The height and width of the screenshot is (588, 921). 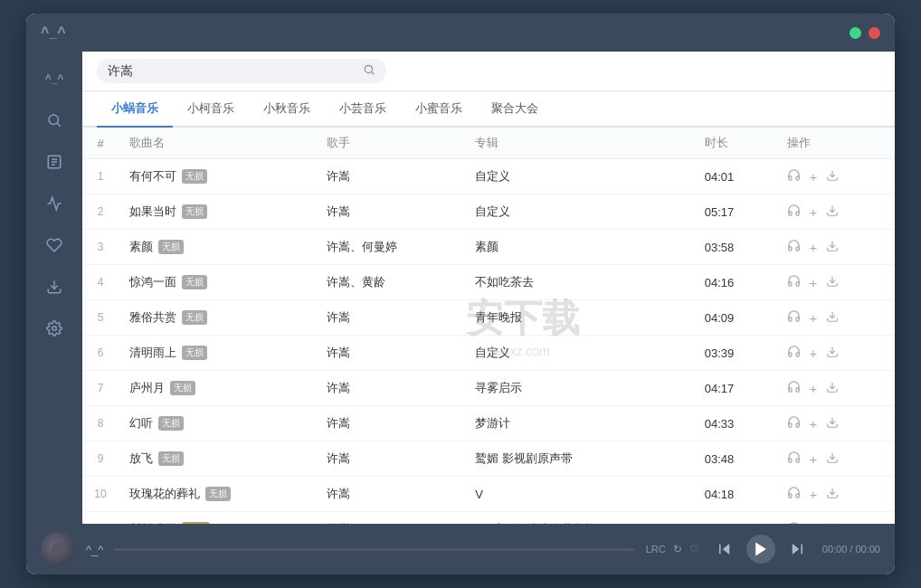 What do you see at coordinates (579, 423) in the screenshot?
I see `cell-album: 梦游计` at bounding box center [579, 423].